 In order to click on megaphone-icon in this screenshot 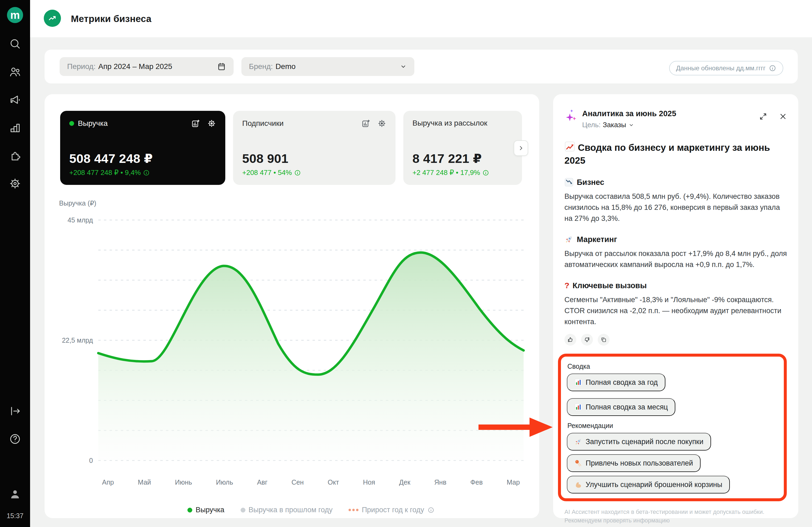, I will do `click(15, 100)`.